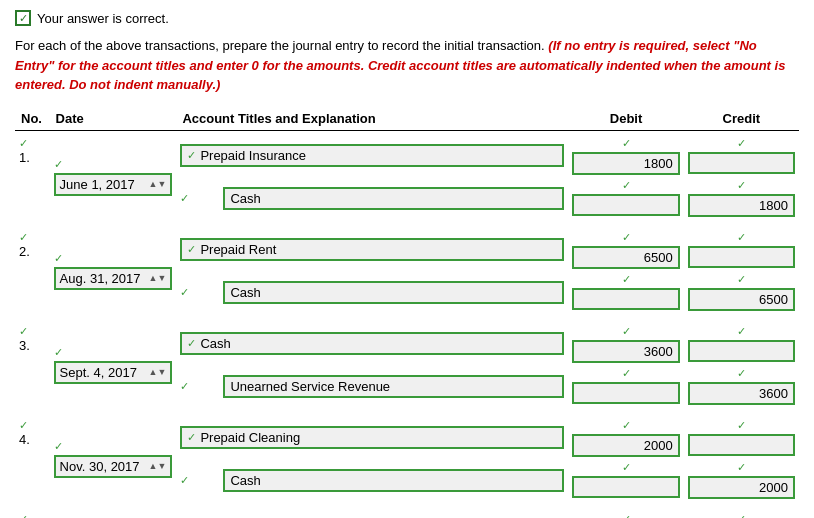 Image resolution: width=814 pixels, height=518 pixels. I want to click on row-1-date: ✓ June 1, 2017 ▲▼, so click(114, 174).